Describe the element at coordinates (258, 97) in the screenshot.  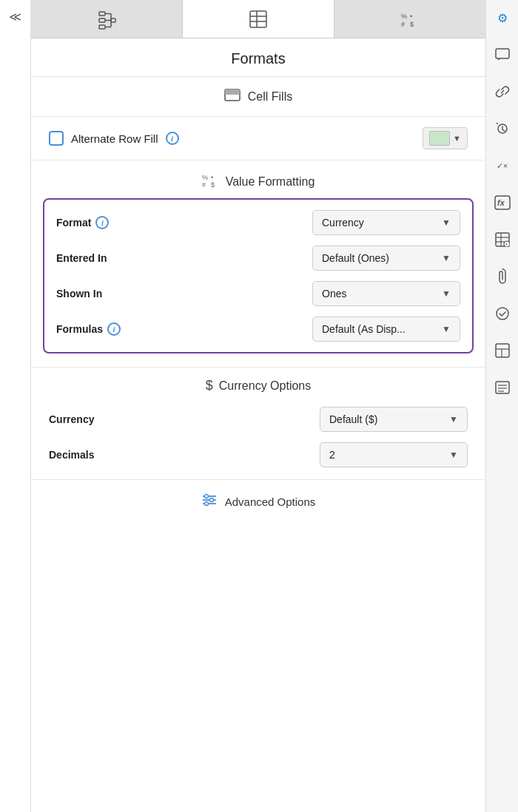
I see `cell-fills-section: Cell Fills` at that location.